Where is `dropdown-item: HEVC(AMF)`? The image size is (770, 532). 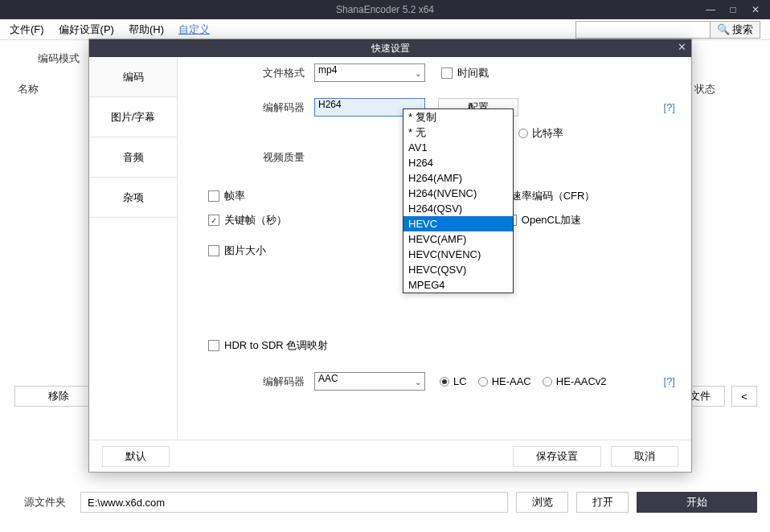
dropdown-item: HEVC(AMF) is located at coordinates (458, 239).